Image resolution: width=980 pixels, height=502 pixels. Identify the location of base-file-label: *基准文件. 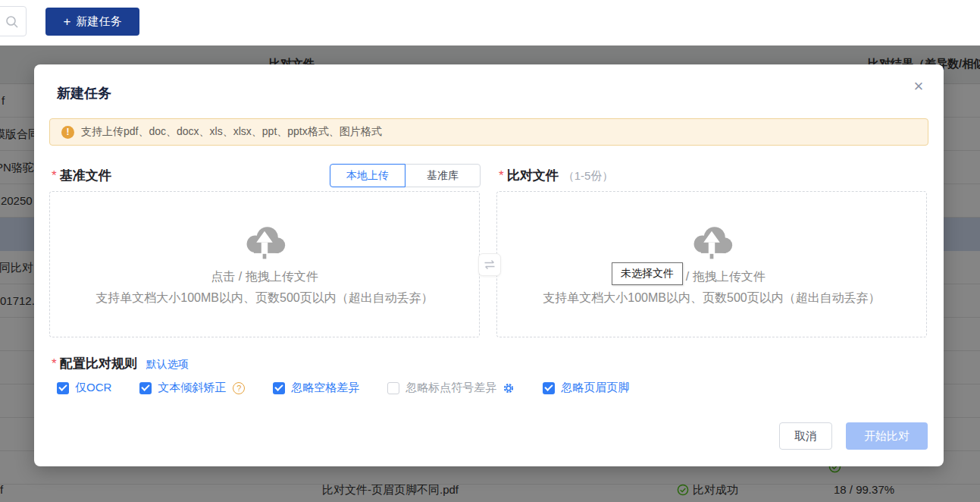
(82, 176).